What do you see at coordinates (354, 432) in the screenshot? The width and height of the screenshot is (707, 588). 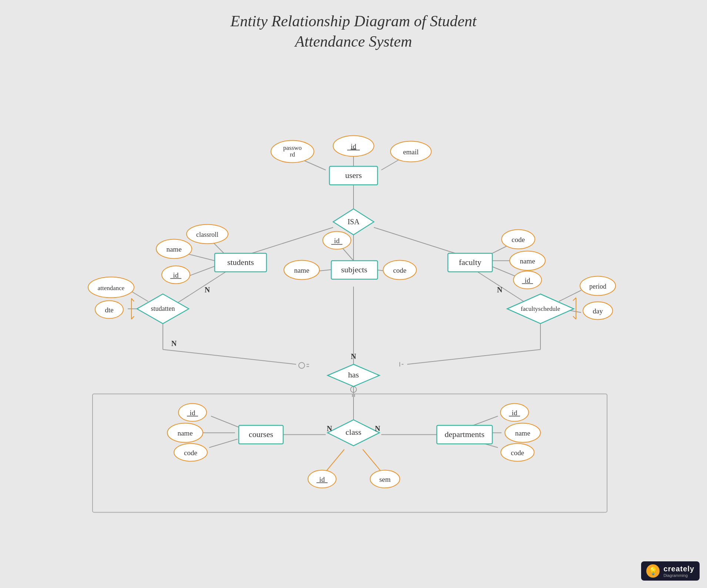 I see `rel-class: class` at bounding box center [354, 432].